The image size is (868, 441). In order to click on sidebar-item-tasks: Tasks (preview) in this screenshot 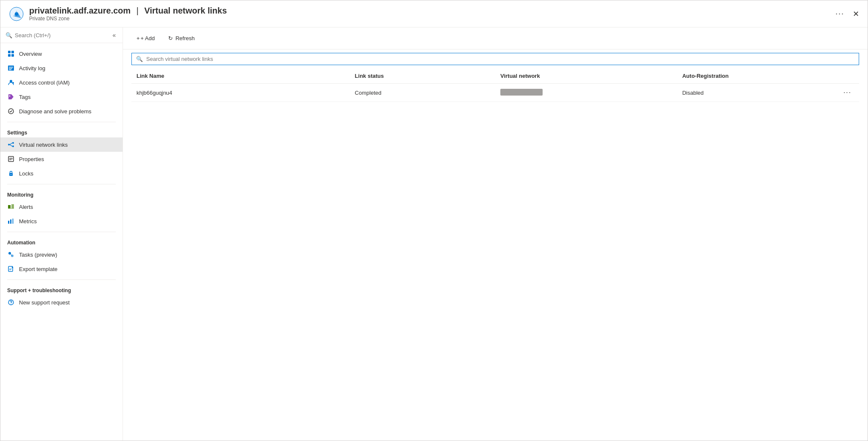, I will do `click(62, 255)`.